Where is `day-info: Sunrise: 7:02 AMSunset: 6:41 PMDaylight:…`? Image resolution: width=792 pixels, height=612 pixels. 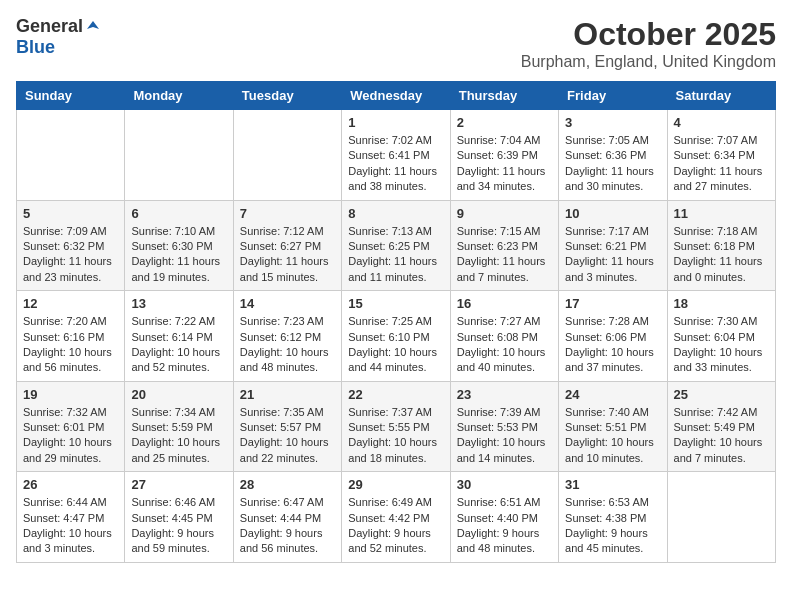
day-info: Sunrise: 7:02 AMSunset: 6:41 PMDaylight:… is located at coordinates (396, 164).